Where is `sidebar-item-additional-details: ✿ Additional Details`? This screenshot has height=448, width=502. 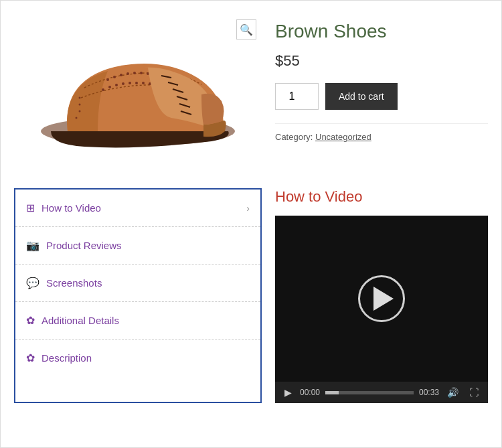 sidebar-item-additional-details: ✿ Additional Details is located at coordinates (138, 321).